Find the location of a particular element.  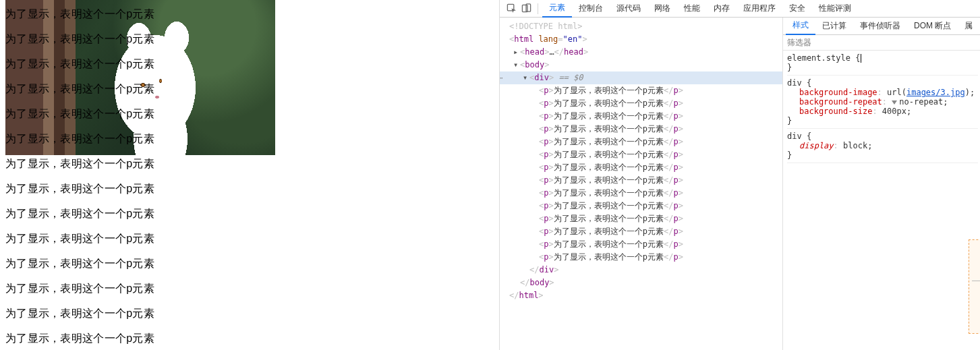

styles-tabs: 样式已计算事件侦听器DOM 断点属 is located at coordinates (882, 26).